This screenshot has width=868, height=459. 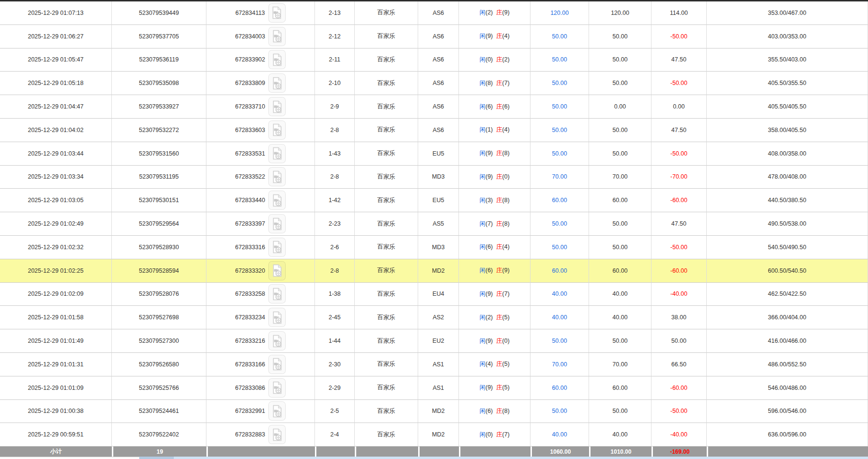 What do you see at coordinates (434, 224) in the screenshot?
I see `table-row: 2025-12-29 01:02:49 523079529564 6728333…` at bounding box center [434, 224].